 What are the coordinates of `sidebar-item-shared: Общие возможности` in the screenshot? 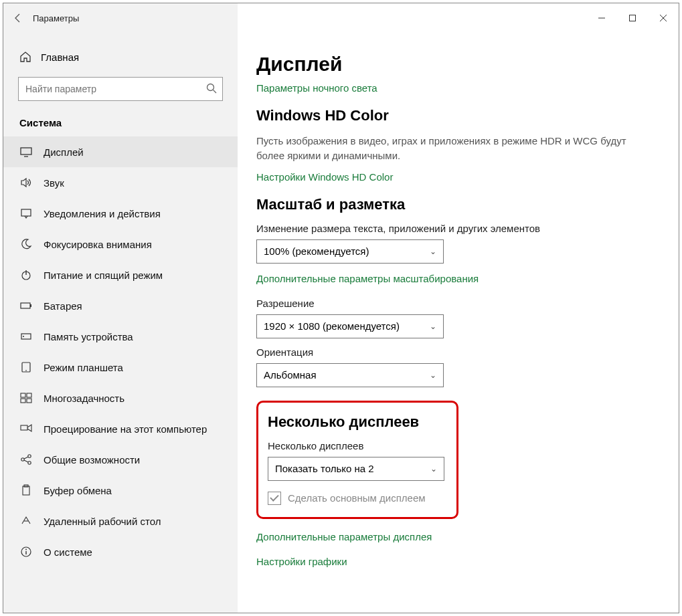 It's located at (120, 459).